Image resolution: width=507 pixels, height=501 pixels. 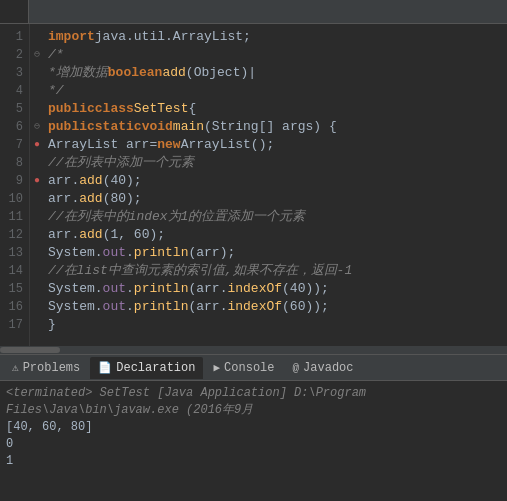 What do you see at coordinates (176, 217) in the screenshot?
I see `code-token: //在列表中的index为1的位置添加一个元素` at bounding box center [176, 217].